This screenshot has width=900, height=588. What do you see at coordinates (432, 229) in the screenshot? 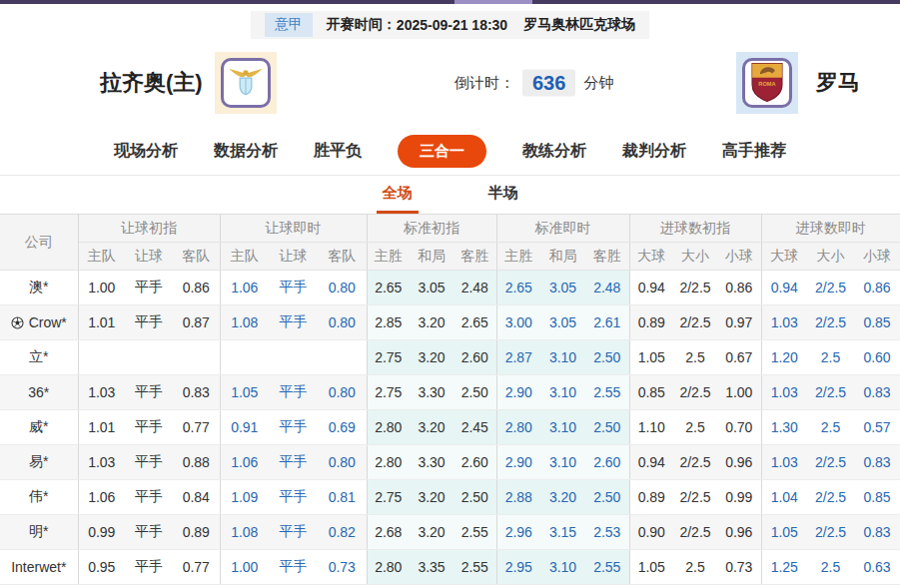
I see `group-header-standard-initial: 标准初指` at bounding box center [432, 229].